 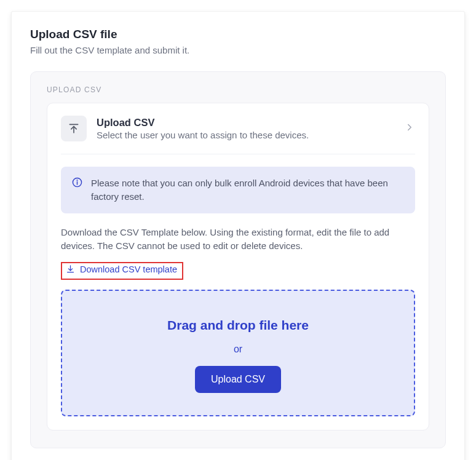 What do you see at coordinates (238, 90) in the screenshot?
I see `section-label: UPLOAD CSV` at bounding box center [238, 90].